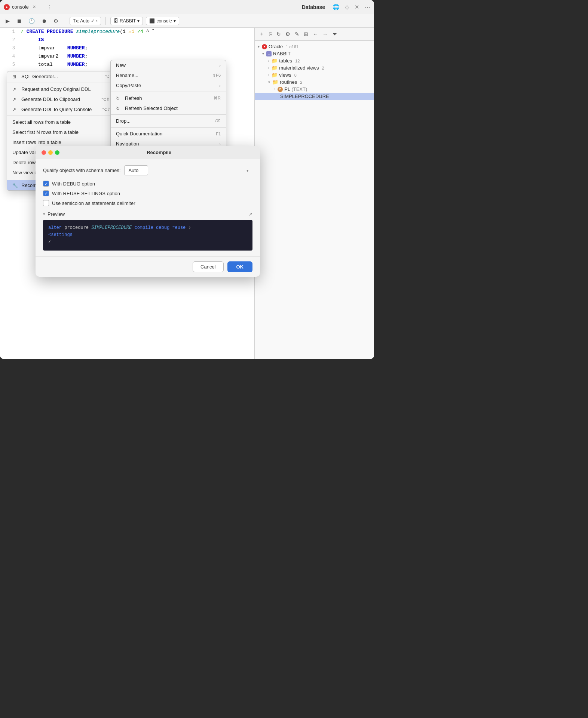  What do you see at coordinates (148, 203) in the screenshot?
I see `semicolon-checkbox-row: Use semicolon as statements delimiter` at bounding box center [148, 203].